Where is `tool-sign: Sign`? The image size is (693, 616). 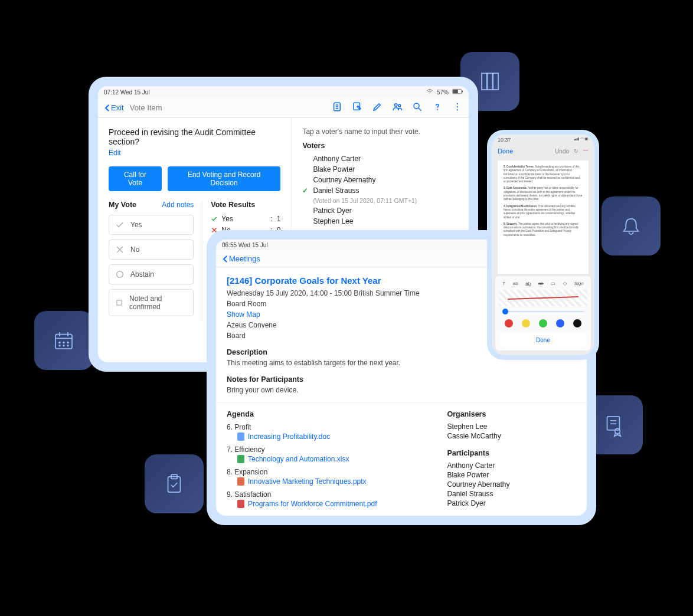 tool-sign: Sign is located at coordinates (579, 283).